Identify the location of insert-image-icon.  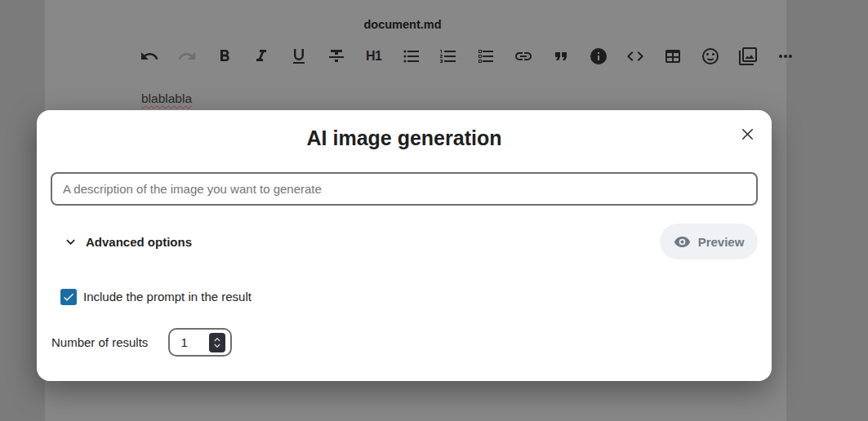
(748, 56).